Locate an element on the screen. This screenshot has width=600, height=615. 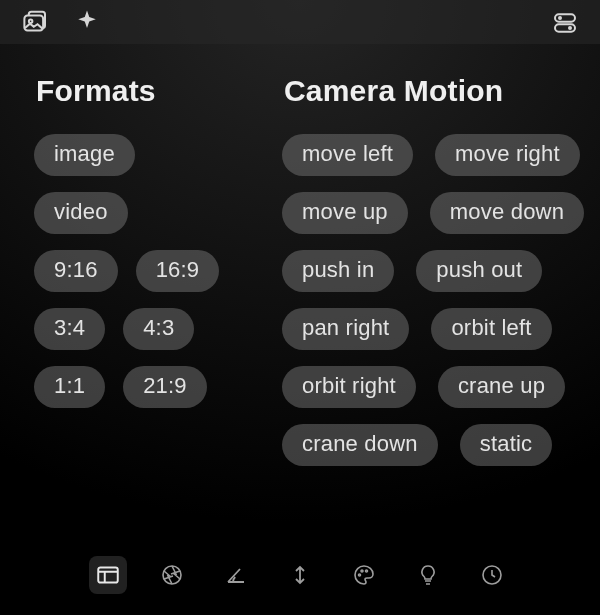
camera_motion-chip: orbit right is located at coordinates (349, 387).